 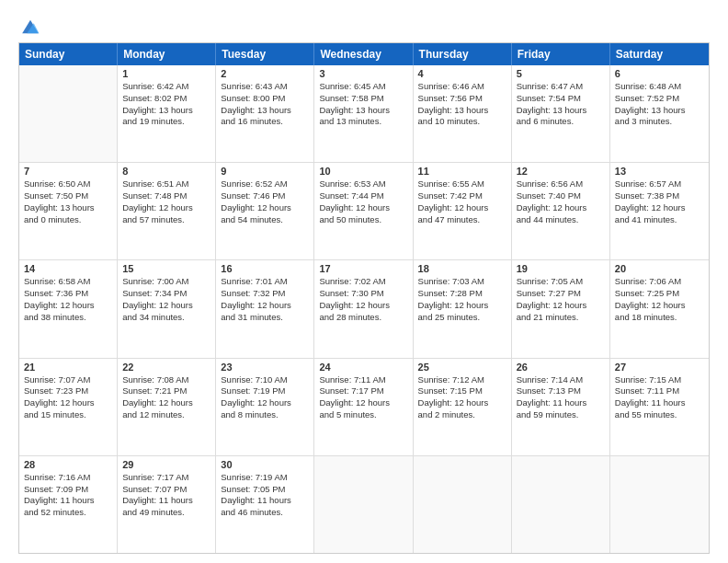 What do you see at coordinates (265, 318) in the screenshot?
I see `day-info-line: and 31 minutes.` at bounding box center [265, 318].